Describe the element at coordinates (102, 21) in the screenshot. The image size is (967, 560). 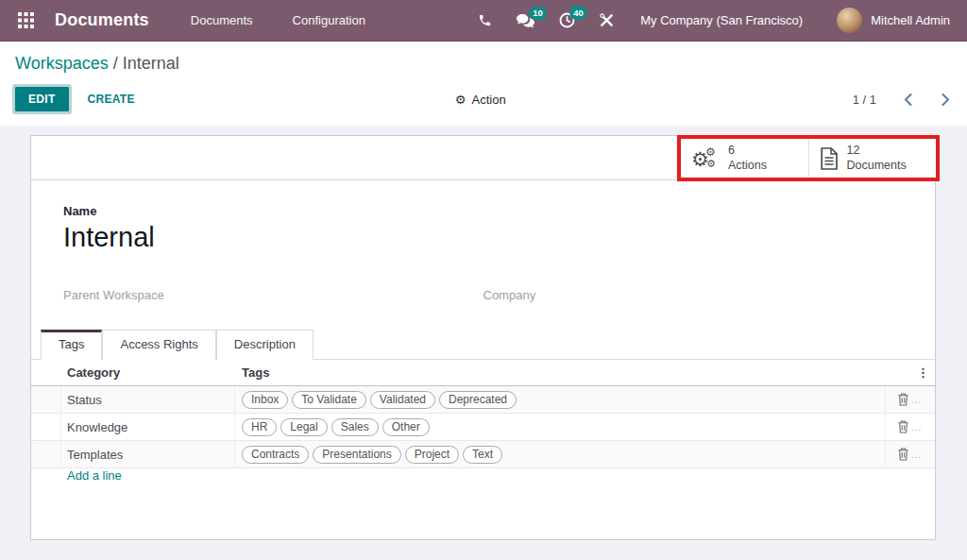
I see `app-title: Documents` at that location.